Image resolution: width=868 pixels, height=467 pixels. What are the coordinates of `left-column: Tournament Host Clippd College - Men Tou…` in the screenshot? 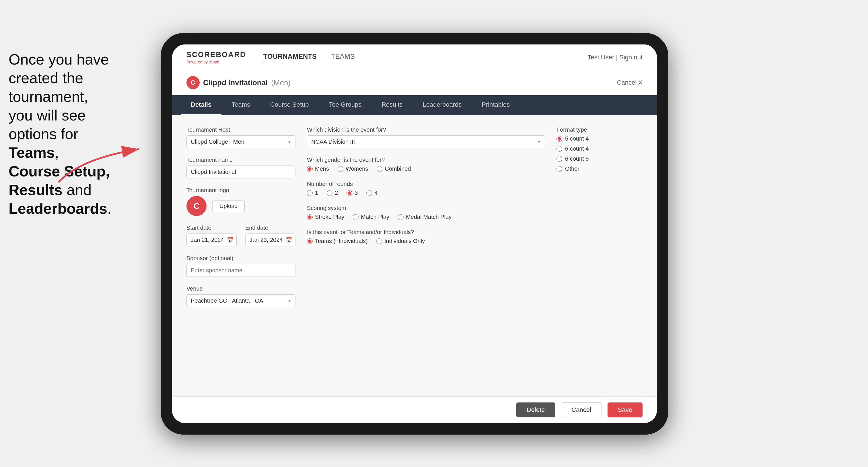 It's located at (241, 256).